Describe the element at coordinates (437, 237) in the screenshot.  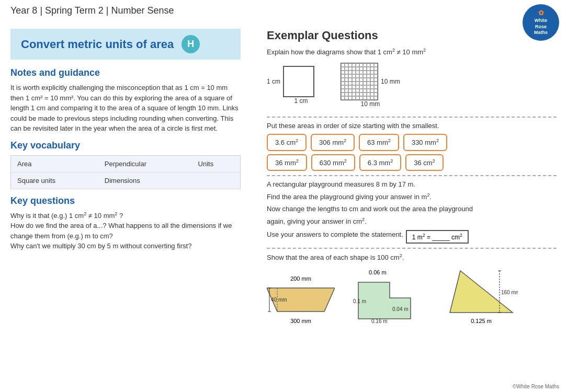
I see `q3-statement-box: 1 m2 = _____ cm2` at that location.